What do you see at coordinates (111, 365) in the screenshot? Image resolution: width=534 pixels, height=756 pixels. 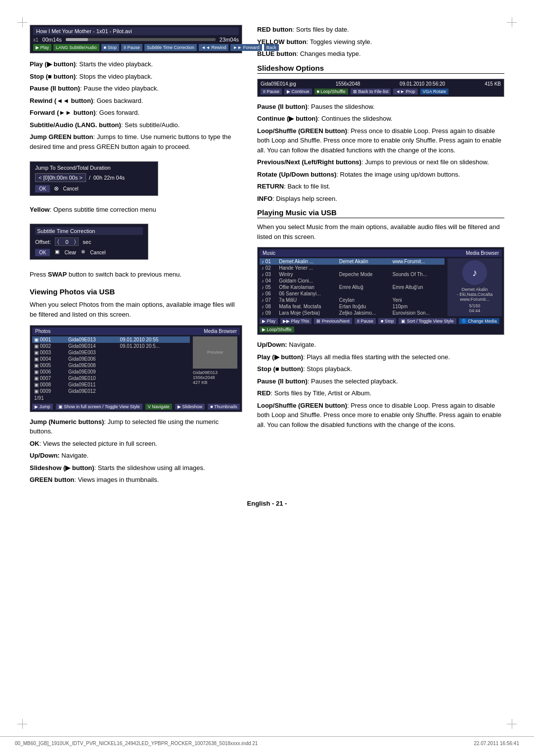 I see `table-row: ▣ 0005Gida09E008` at bounding box center [111, 365].